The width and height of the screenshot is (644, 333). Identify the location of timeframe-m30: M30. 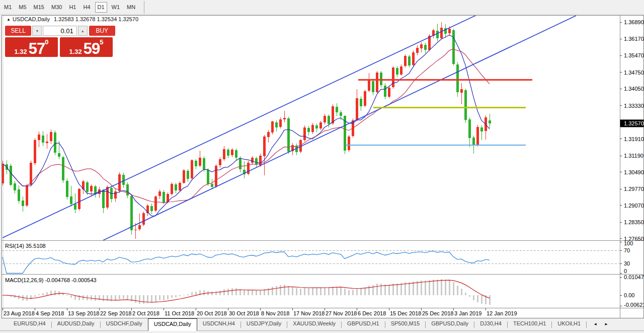
(56, 7).